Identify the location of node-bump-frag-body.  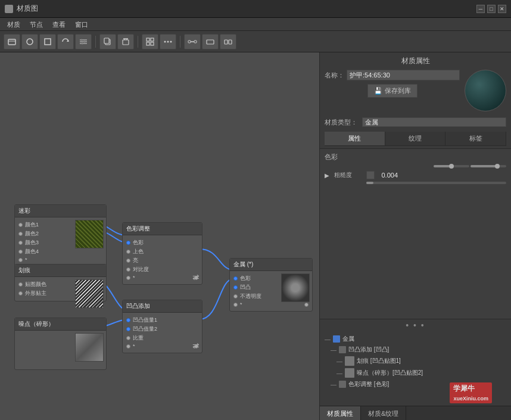
(61, 350).